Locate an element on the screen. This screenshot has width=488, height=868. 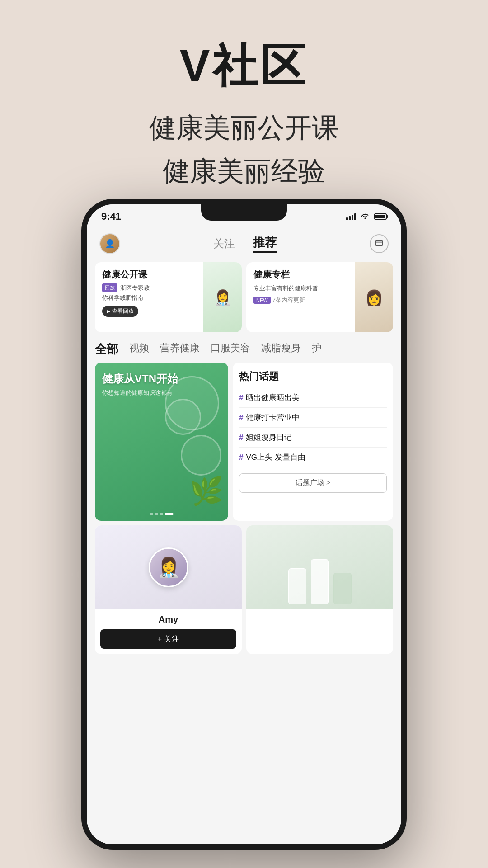
cat-tab-weight-loss: 减脂瘦身 is located at coordinates (281, 349).